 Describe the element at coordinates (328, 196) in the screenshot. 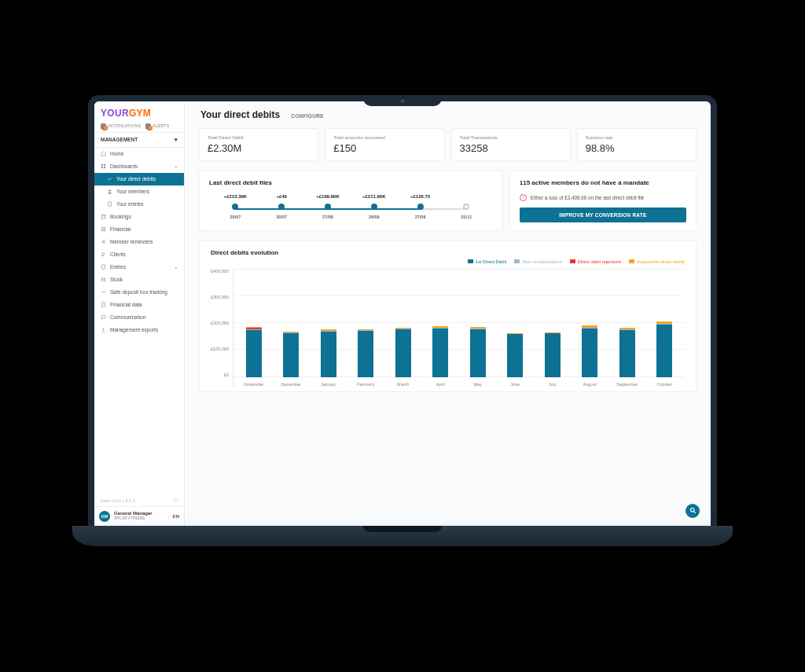

I see `timeline-amount: +£199.86K` at that location.